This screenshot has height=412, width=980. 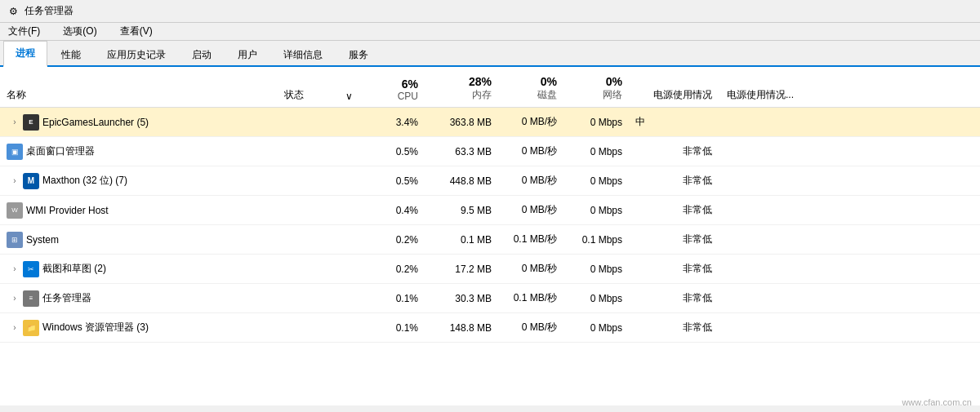 What do you see at coordinates (139, 210) in the screenshot?
I see `expand-cell: WWMI Provider Host` at bounding box center [139, 210].